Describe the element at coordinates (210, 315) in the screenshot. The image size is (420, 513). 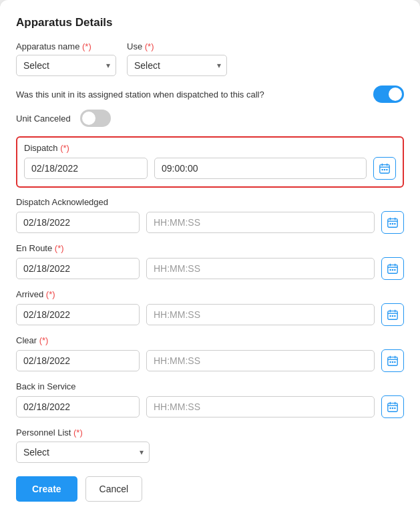
I see `datetime-row-arrived` at that location.